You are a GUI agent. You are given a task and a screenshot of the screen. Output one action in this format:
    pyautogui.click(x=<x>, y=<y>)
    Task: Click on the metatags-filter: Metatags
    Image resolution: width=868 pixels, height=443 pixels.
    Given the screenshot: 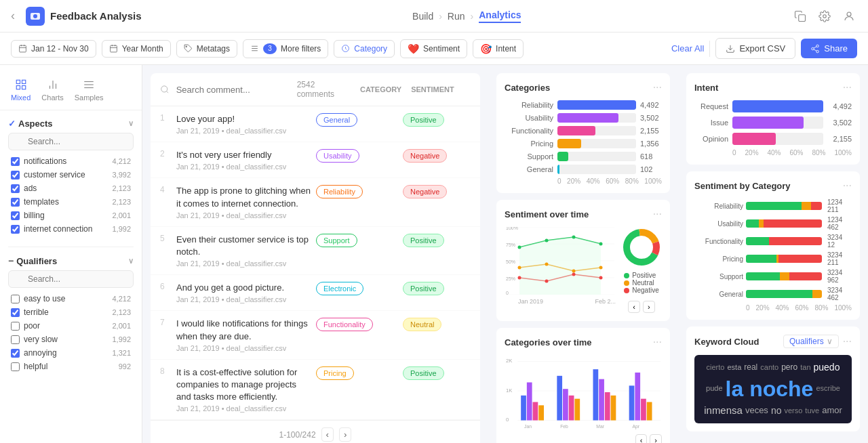 What is the action you would take?
    pyautogui.click(x=207, y=49)
    